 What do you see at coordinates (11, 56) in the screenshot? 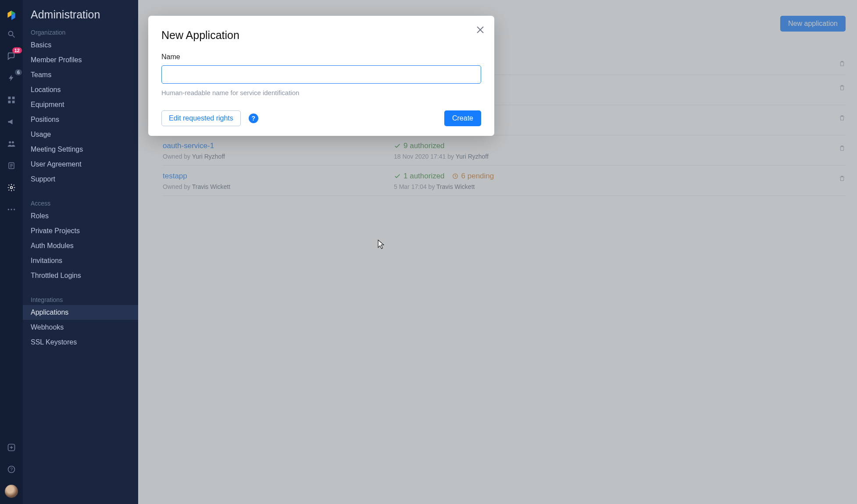
I see `chat-icon: 12` at bounding box center [11, 56].